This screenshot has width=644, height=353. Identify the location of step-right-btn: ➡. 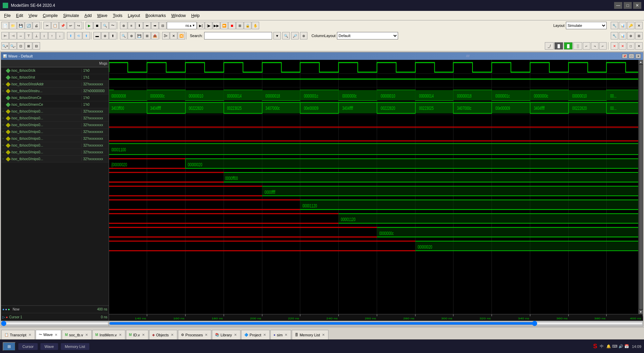
(155, 26).